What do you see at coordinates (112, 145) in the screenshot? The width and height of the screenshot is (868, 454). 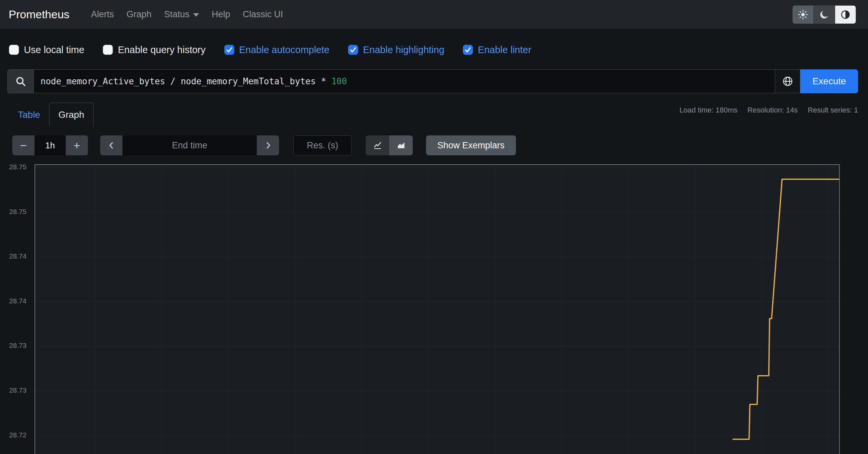 I see `chevron-left-icon` at bounding box center [112, 145].